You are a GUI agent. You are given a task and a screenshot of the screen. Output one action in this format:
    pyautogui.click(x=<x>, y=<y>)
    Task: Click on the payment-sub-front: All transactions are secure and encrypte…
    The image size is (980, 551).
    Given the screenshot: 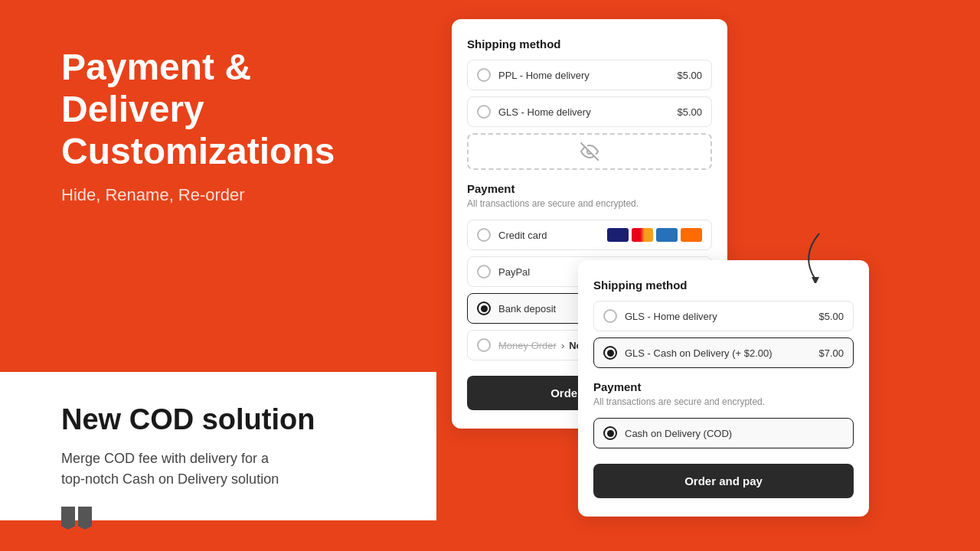 What is the action you would take?
    pyautogui.click(x=724, y=402)
    